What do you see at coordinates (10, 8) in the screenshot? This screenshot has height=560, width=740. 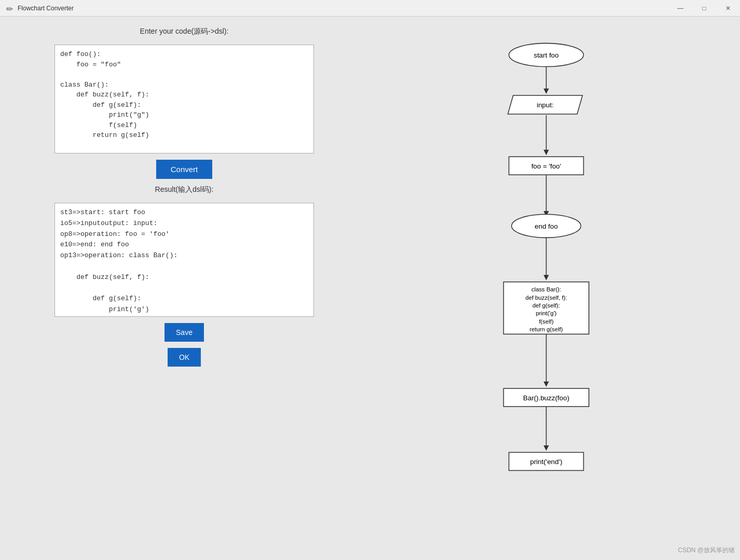 I see `app-icon: ✏` at bounding box center [10, 8].